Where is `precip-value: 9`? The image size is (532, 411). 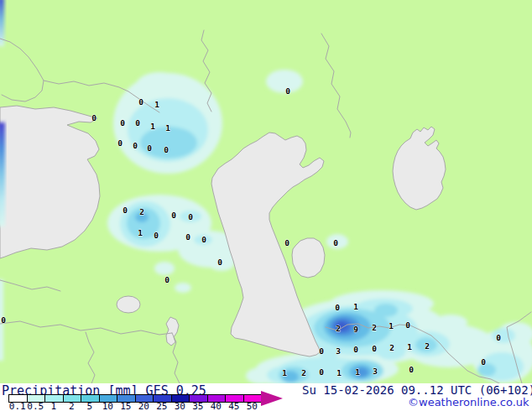
precip-value: 9 is located at coordinates (356, 329).